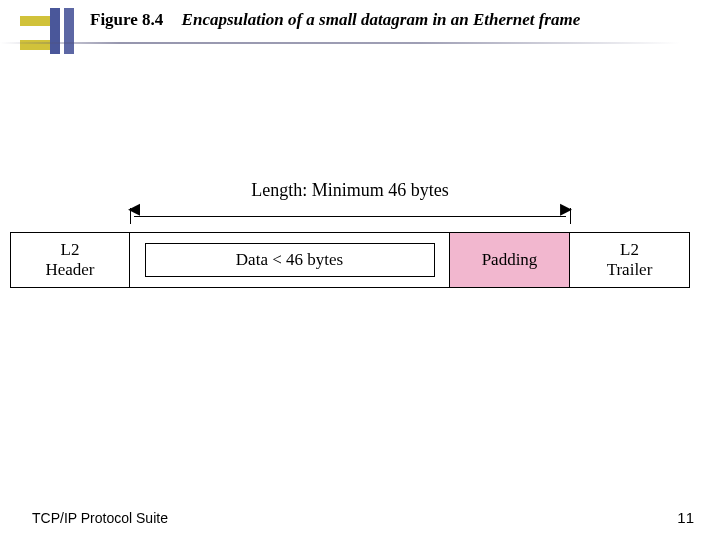 The image size is (720, 540). What do you see at coordinates (290, 260) in the screenshot?
I see `data-label: Data < 46 bytes` at bounding box center [290, 260].